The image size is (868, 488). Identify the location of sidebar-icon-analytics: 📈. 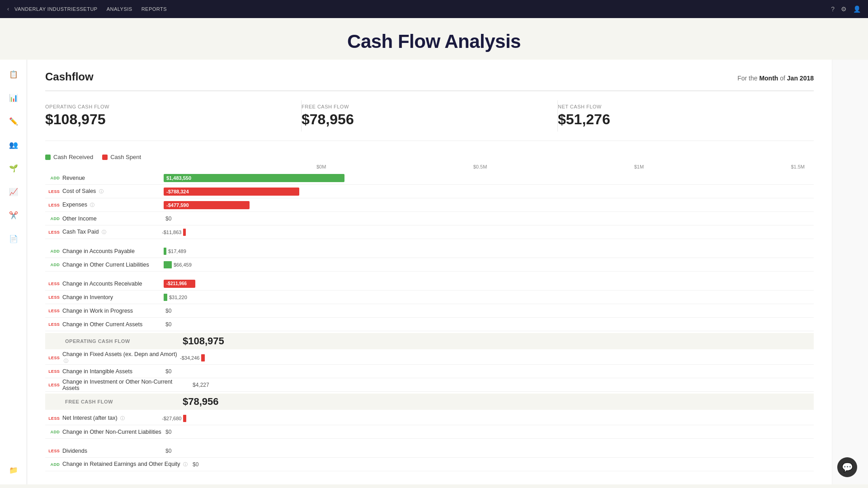
(14, 192).